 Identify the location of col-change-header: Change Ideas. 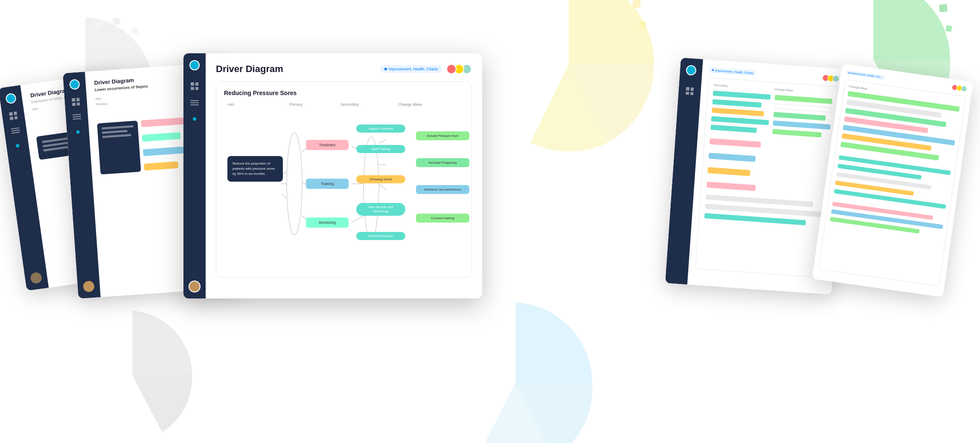
(426, 104).